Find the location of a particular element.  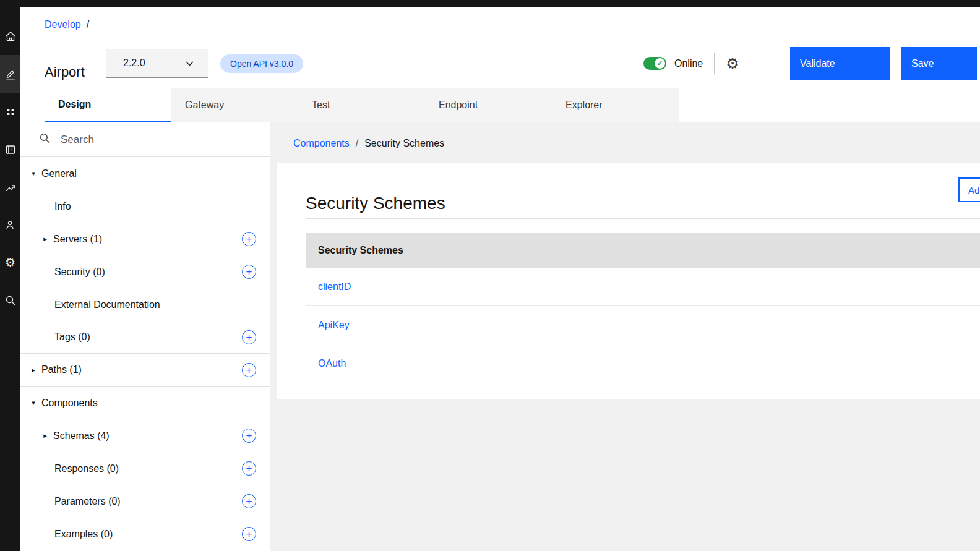

tab-gateway: Gateway is located at coordinates (235, 105).